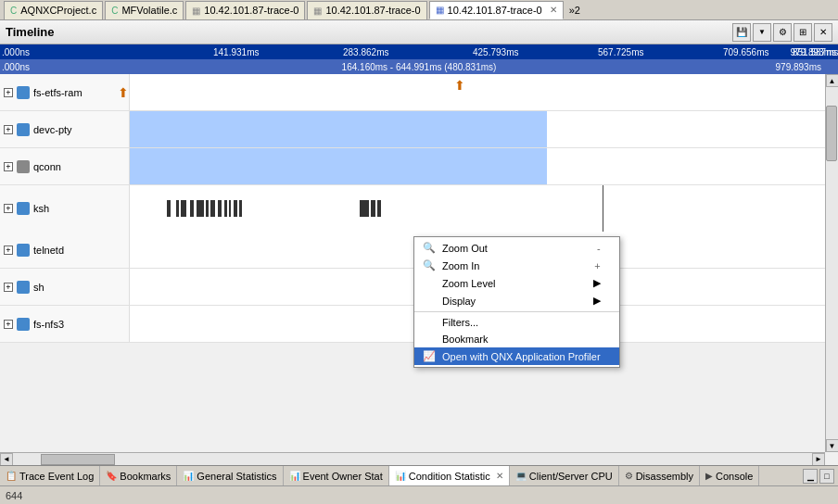 The height and width of the screenshot is (504, 838). I want to click on h-scroll-track, so click(413, 460).